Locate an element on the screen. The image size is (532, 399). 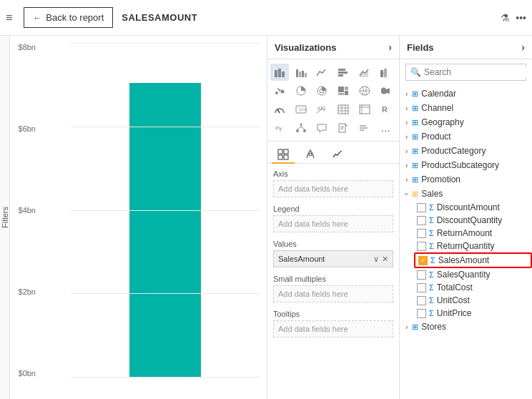
line-chart-icon2 is located at coordinates (322, 72).